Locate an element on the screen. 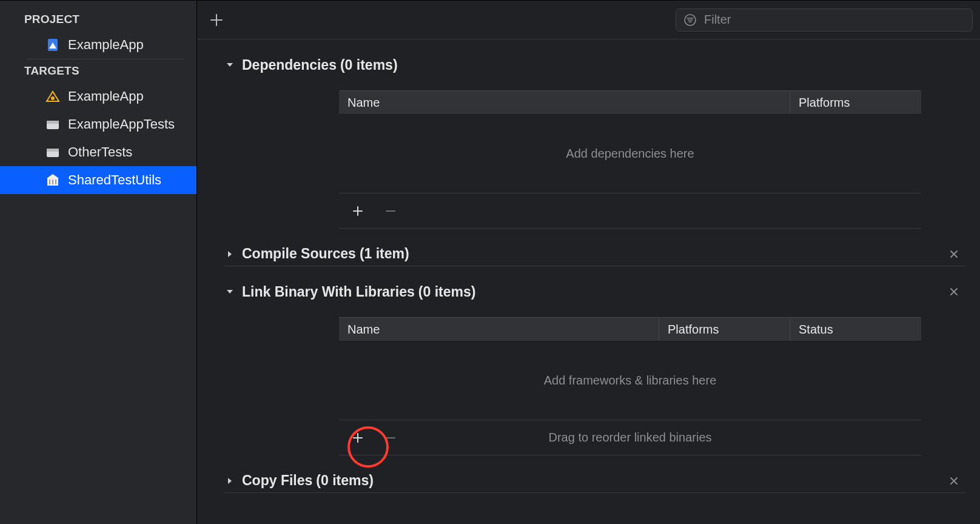 The width and height of the screenshot is (980, 524). filter-field is located at coordinates (824, 20).